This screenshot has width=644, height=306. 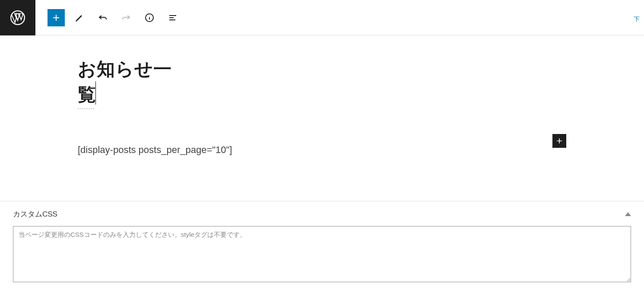 I want to click on title-underline, so click(x=86, y=109).